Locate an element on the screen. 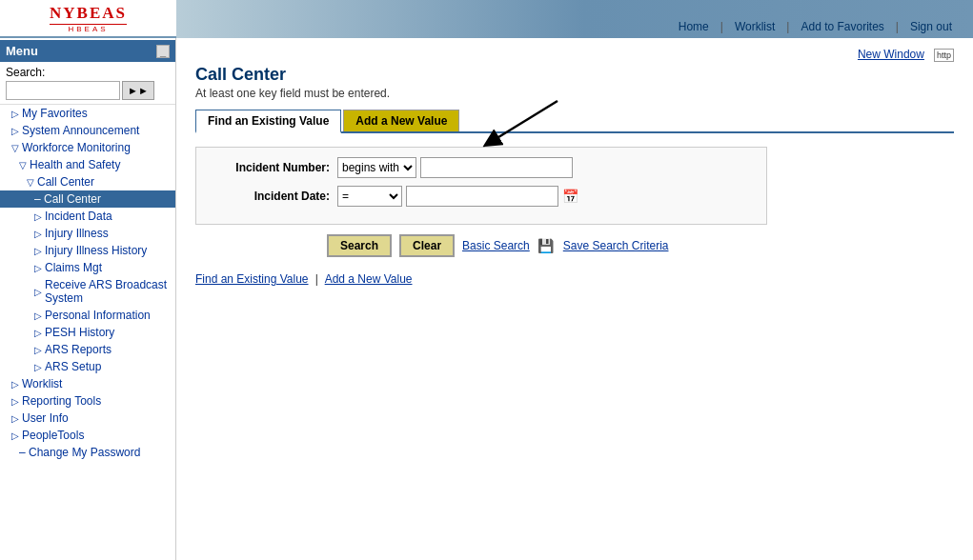 This screenshot has height=560, width=973. save-icon: 💾 is located at coordinates (545, 246).